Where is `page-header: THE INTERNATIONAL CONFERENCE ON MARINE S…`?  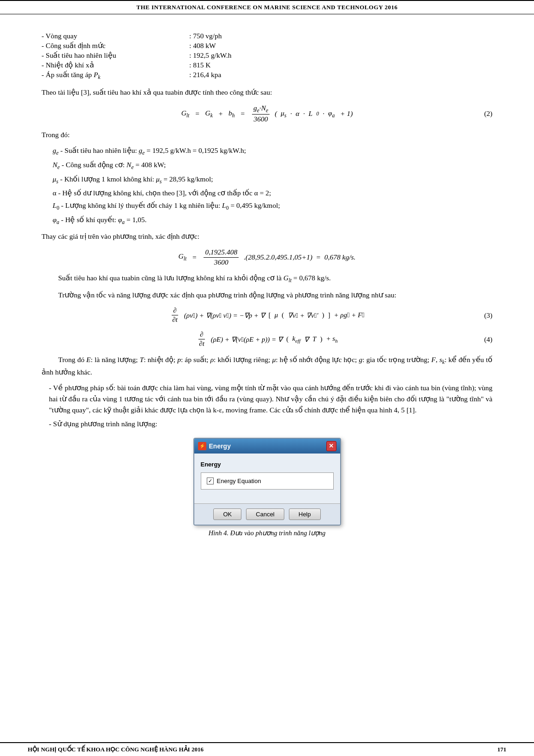
page-header: THE INTERNATIONAL CONFERENCE ON MARINE S… is located at coordinates (267, 7).